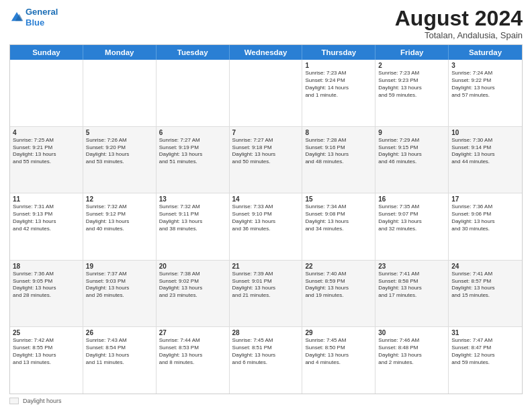  I want to click on day-cell-8: 8Sunrise: 7:28 AM Sunset: 9:16 PM Daylig…, so click(339, 160).